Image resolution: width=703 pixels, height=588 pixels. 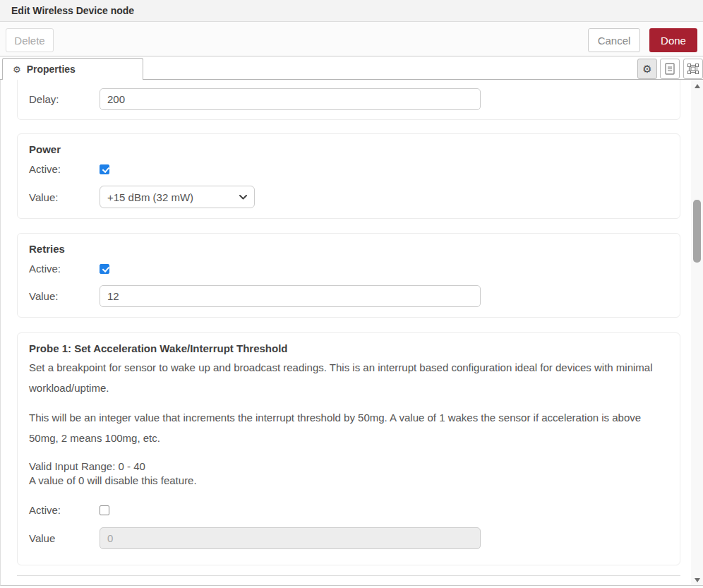 I want to click on dialog-header: Edit Wireless Device node, so click(x=352, y=11).